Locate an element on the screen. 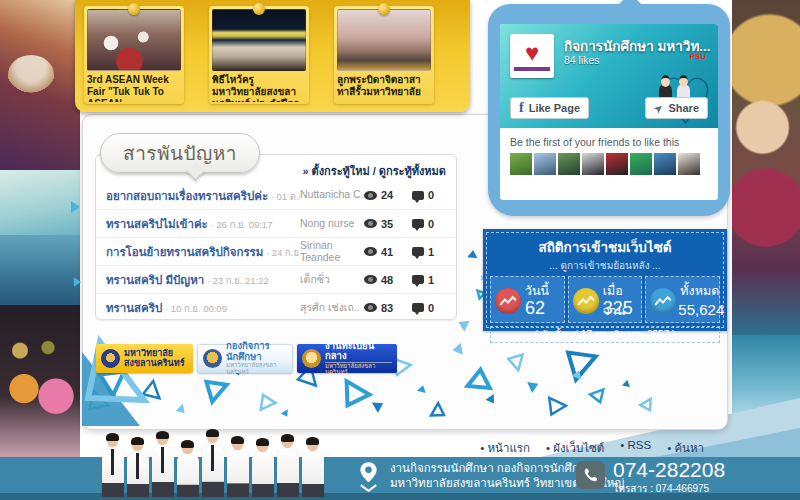  share-arrow-icon: ➤ is located at coordinates (658, 108).